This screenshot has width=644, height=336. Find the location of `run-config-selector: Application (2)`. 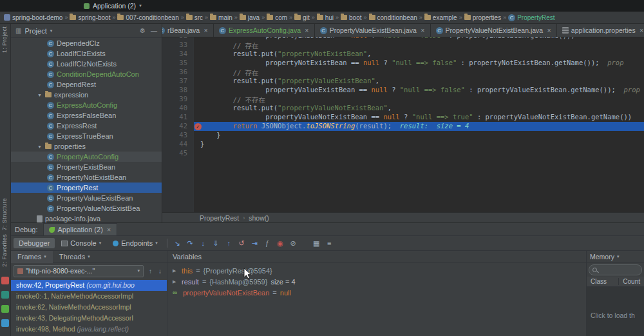

run-config-selector: Application (2) is located at coordinates (115, 6).